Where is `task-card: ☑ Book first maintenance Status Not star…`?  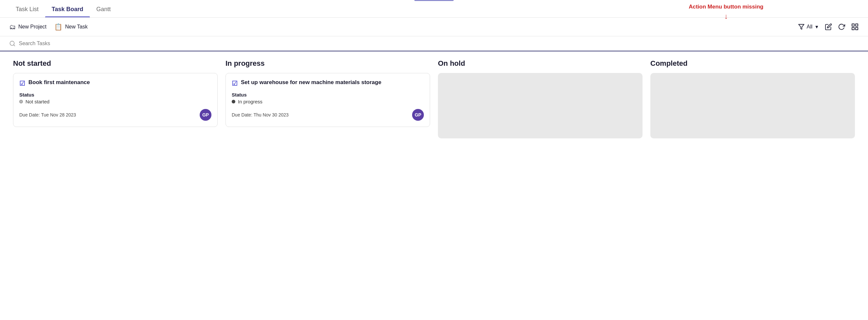
task-card: ☑ Book first maintenance Status Not star… is located at coordinates (115, 100).